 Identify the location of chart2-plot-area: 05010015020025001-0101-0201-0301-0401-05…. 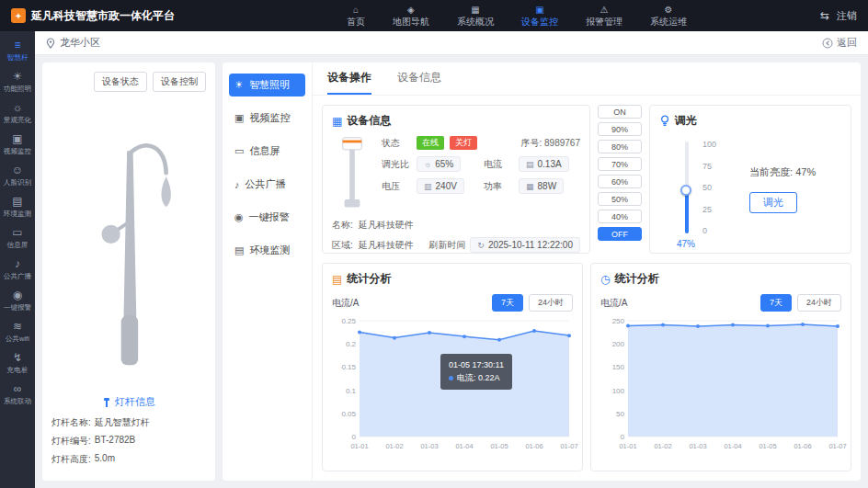
(721, 388).